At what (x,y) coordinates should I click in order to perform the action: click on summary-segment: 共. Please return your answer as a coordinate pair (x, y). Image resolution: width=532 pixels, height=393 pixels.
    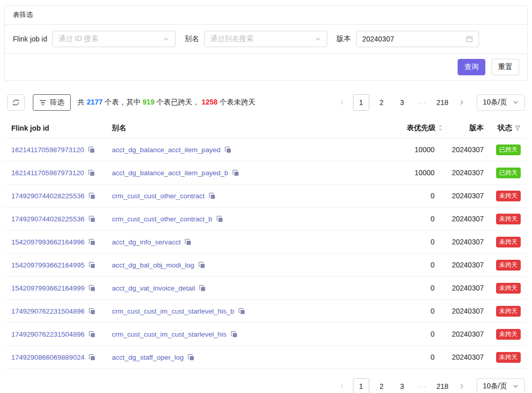
    Looking at the image, I should click on (82, 102).